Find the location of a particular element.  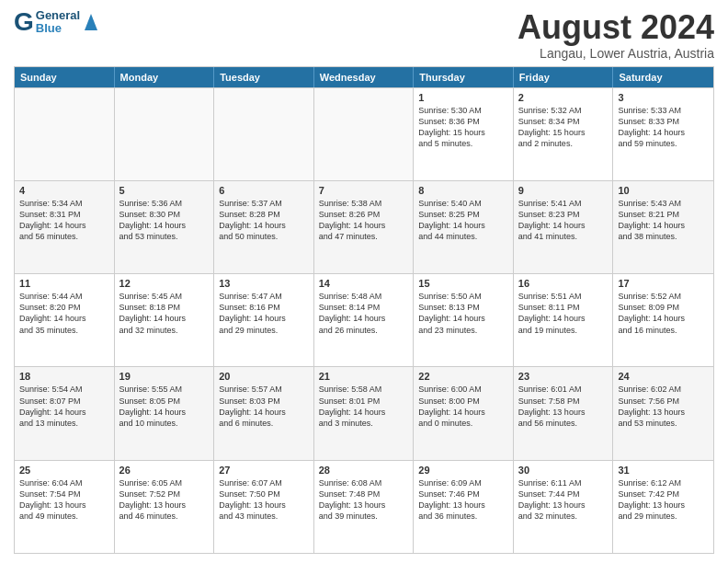

logo-blue: Blue is located at coordinates (58, 29).